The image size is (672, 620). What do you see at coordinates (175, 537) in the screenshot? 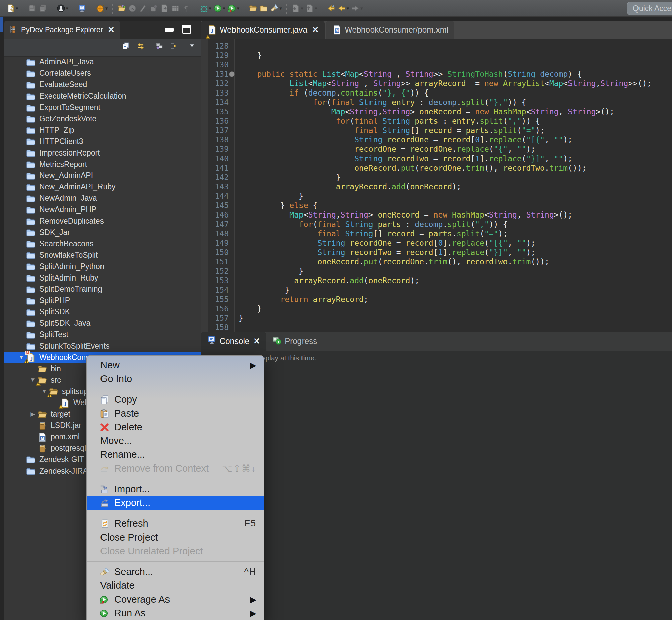
I see `menu-item-close-project: Close Project` at bounding box center [175, 537].